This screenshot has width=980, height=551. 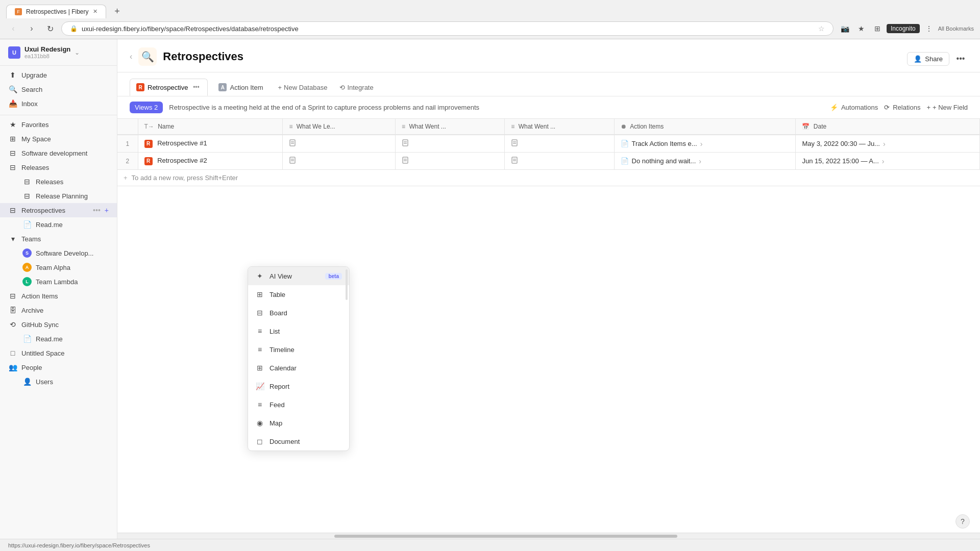 What do you see at coordinates (450, 144) in the screenshot?
I see `row1-wwg` at bounding box center [450, 144].